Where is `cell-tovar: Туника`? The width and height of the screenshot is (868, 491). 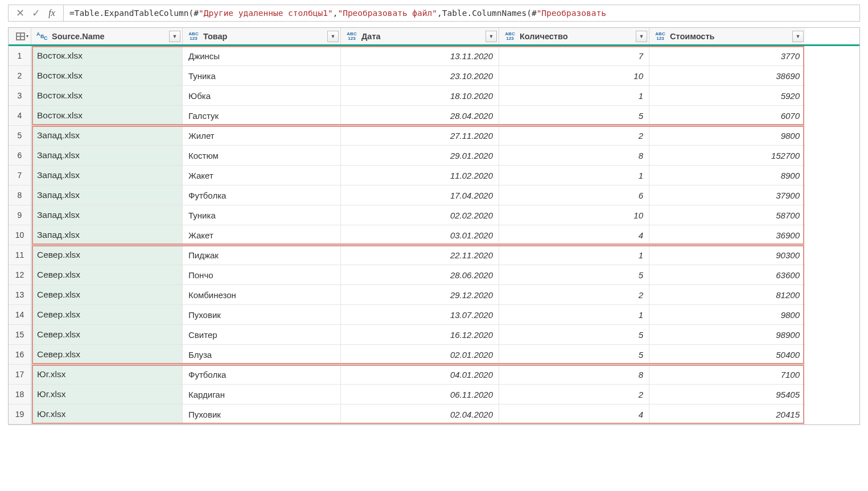 cell-tovar: Туника is located at coordinates (262, 76).